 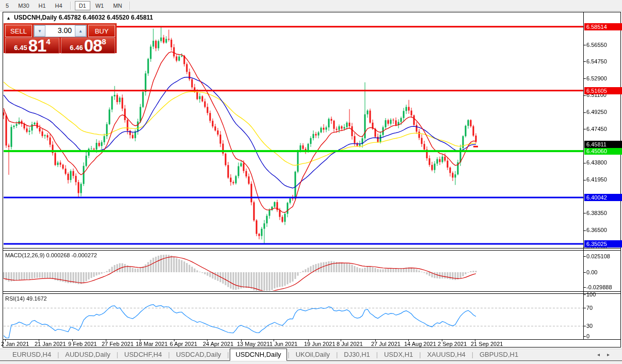 What do you see at coordinates (258, 355) in the screenshot?
I see `tab-usdcnh-daily: USDCNH,Daily` at bounding box center [258, 355].